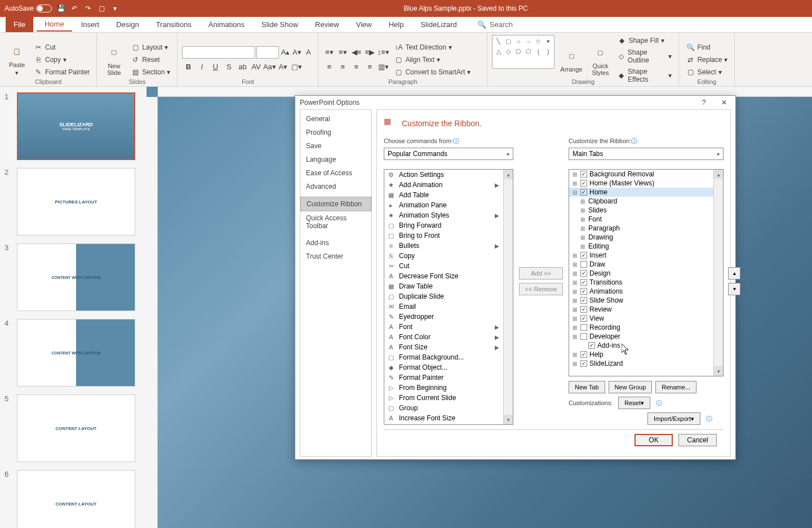  I want to click on sidebar-item-qat: Quick Access Toolbar, so click(336, 222).